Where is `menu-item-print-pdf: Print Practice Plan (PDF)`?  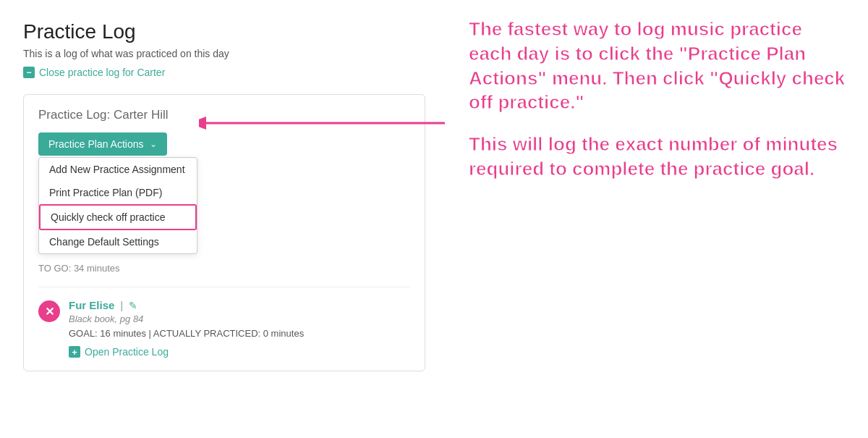
menu-item-print-pdf: Print Practice Plan (PDF) is located at coordinates (118, 193).